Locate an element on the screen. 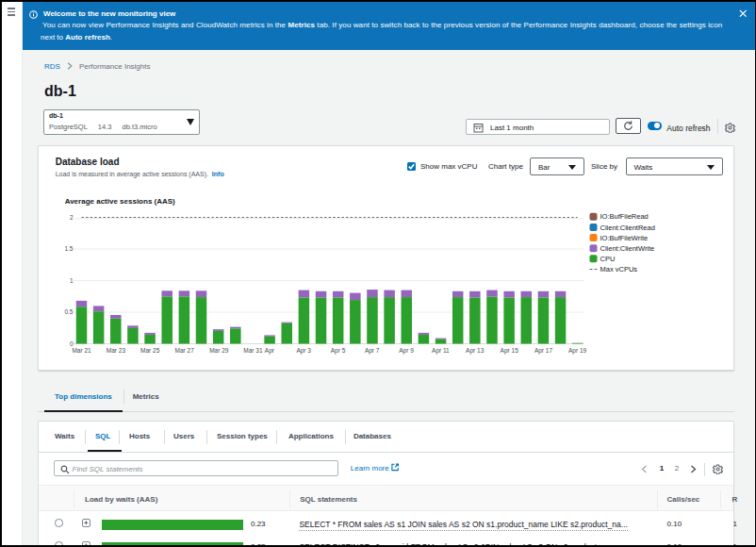 The width and height of the screenshot is (756, 547). svg-text: 0 is located at coordinates (72, 343).